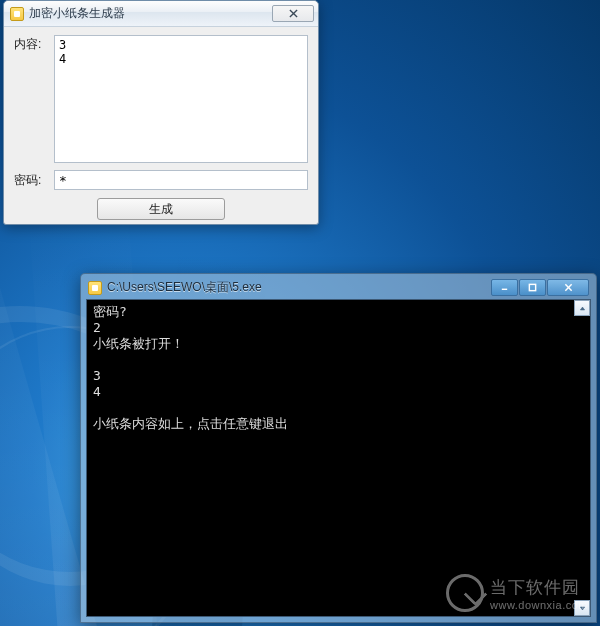  What do you see at coordinates (582, 608) in the screenshot?
I see `scroll-down-button` at bounding box center [582, 608].